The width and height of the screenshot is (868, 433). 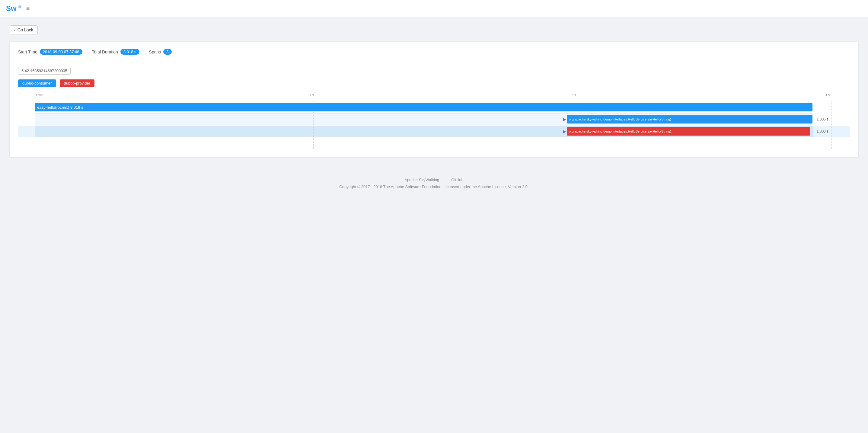 What do you see at coordinates (434, 55) in the screenshot?
I see `trace-info: Start Time 2018-09-03 07:37:48 Total Dur…` at bounding box center [434, 55].